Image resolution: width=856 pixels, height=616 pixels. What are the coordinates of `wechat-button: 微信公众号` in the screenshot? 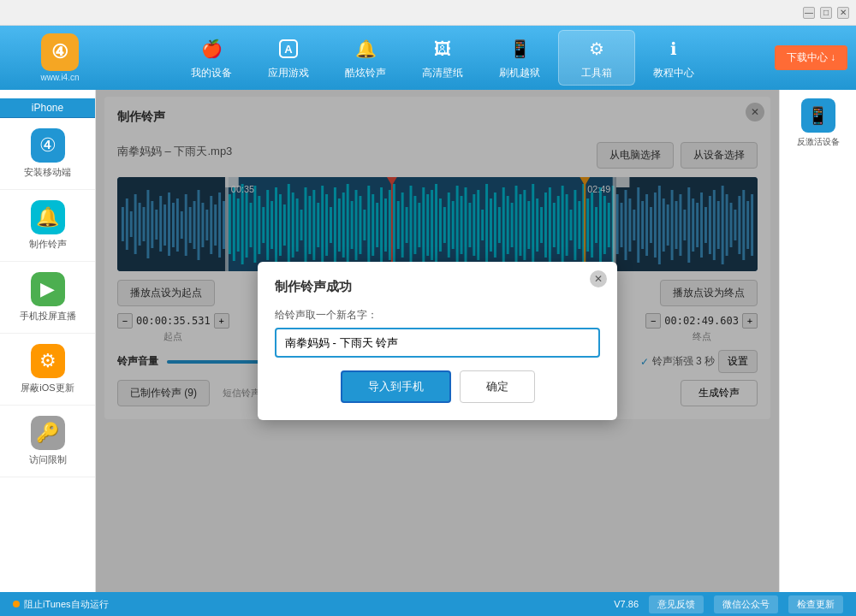 It's located at (746, 604).